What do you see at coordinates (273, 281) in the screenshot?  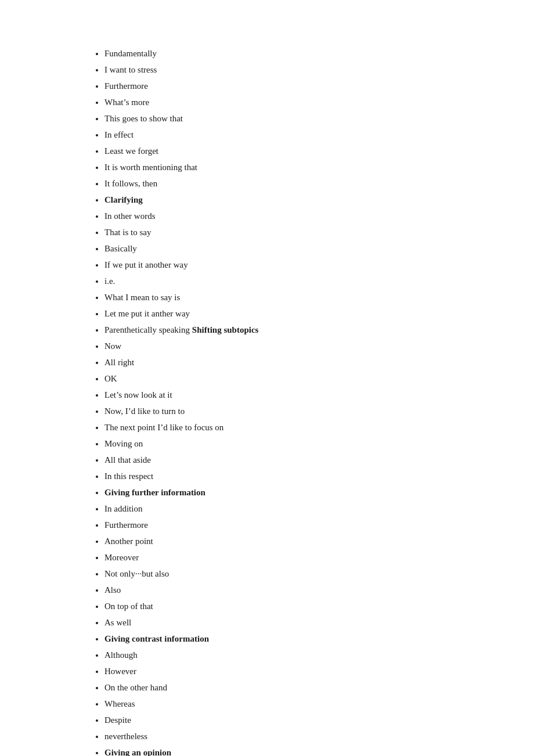 I see `list-item: i.e.` at bounding box center [273, 281].